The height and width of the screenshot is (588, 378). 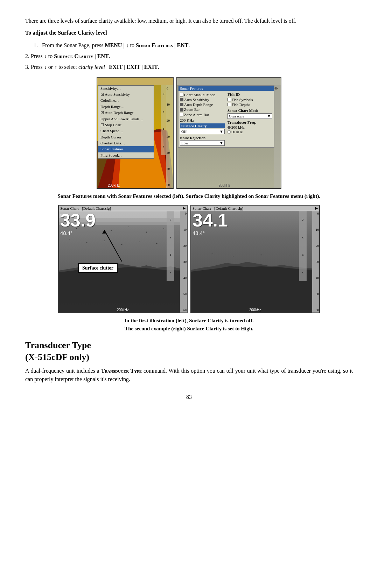 What do you see at coordinates (189, 324) in the screenshot?
I see `figure2-caption: In the first illustration (left), Surfac…` at bounding box center [189, 324].